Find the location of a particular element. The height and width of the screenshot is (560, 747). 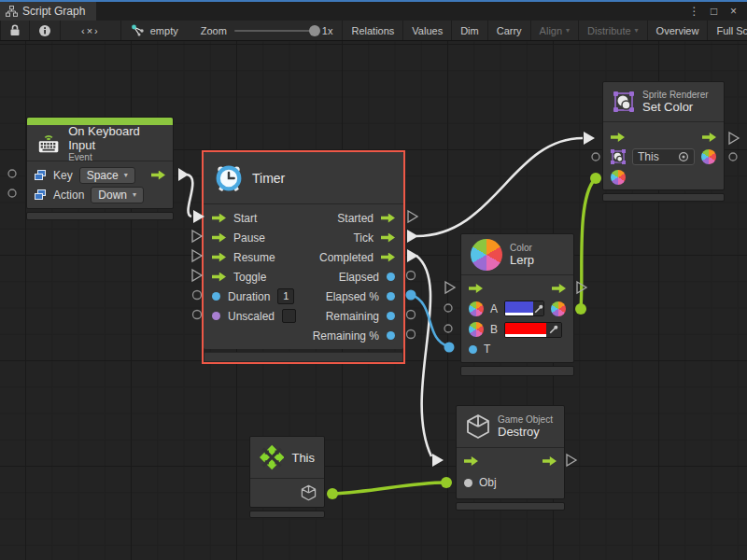

zoom-slider-handle is located at coordinates (315, 31).